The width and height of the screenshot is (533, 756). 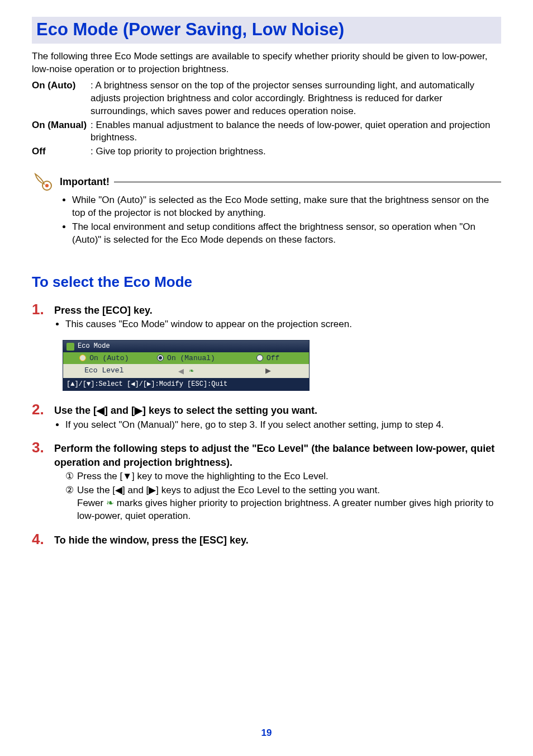 What do you see at coordinates (266, 30) in the screenshot?
I see `main-heading-block: Eco Mode (Power Saving, Low Noise)` at bounding box center [266, 30].